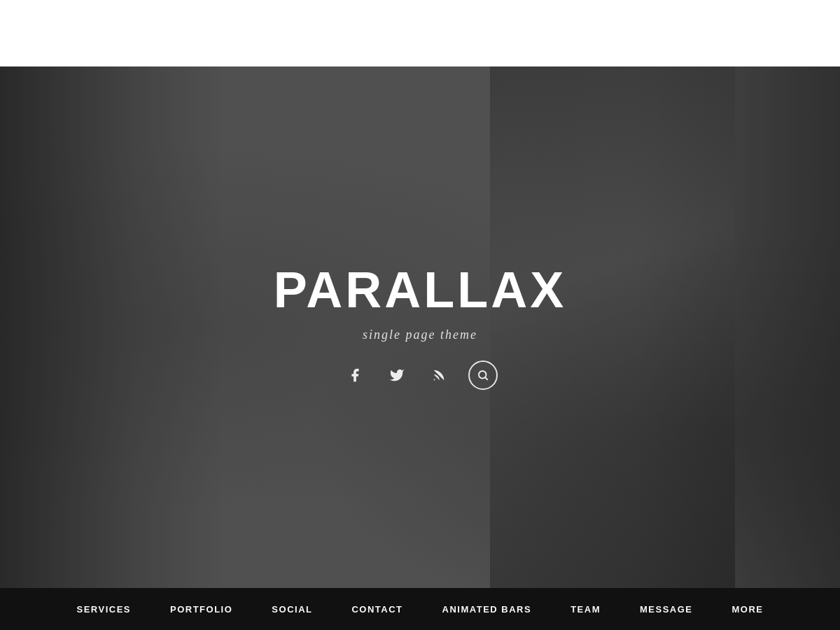 Image resolution: width=840 pixels, height=630 pixels. I want to click on rss-icon, so click(439, 375).